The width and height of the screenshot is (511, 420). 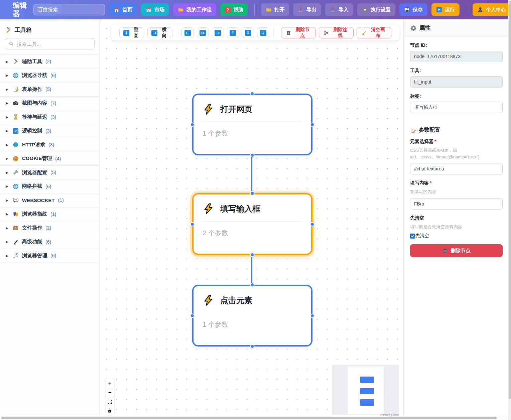 What do you see at coordinates (50, 104) in the screenshot?
I see `category-screenshot-content: ▶ 截图与内容 (7)` at bounding box center [50, 104].